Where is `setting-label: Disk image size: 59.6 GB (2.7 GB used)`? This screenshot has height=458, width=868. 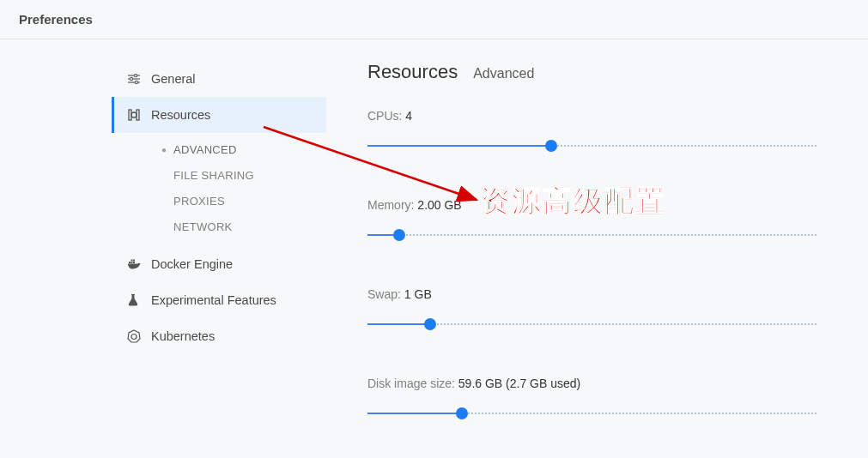 setting-label: Disk image size: 59.6 GB (2.7 GB used) is located at coordinates (592, 383).